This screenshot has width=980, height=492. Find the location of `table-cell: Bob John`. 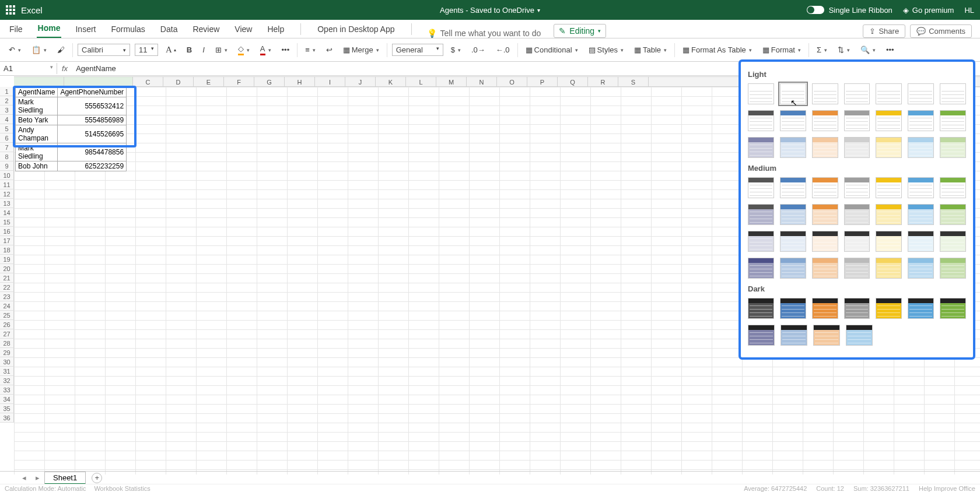

table-cell: Bob John is located at coordinates (37, 167).